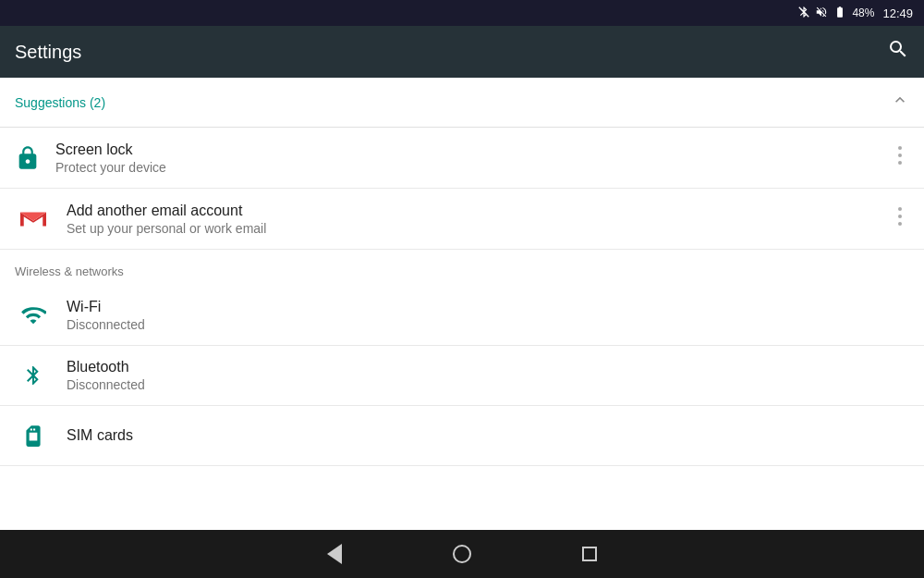  What do you see at coordinates (821, 13) in the screenshot?
I see `mute-status-icon` at bounding box center [821, 13].